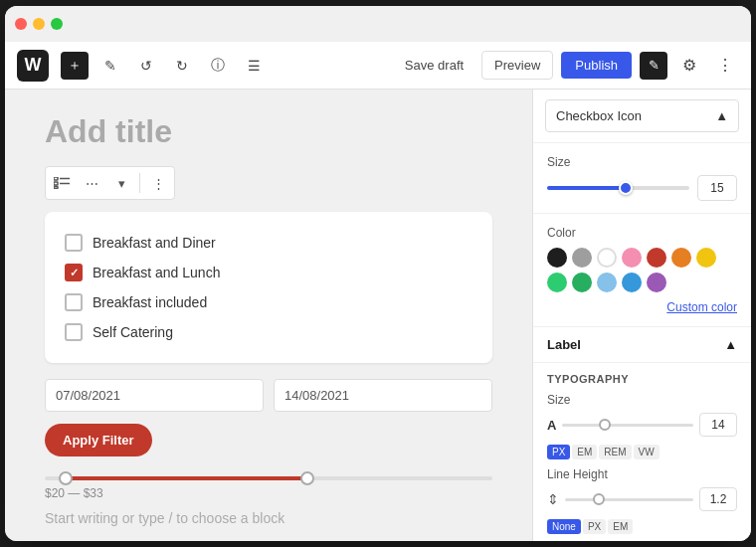  Describe the element at coordinates (582, 282) in the screenshot. I see `color-swatch-green` at that location.